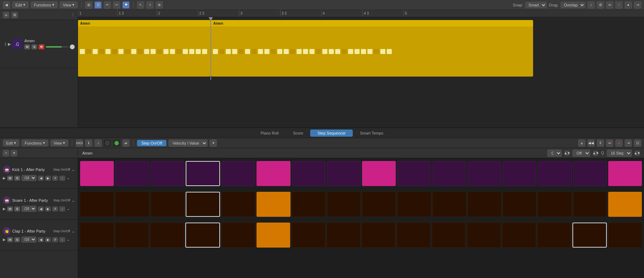  Describe the element at coordinates (14, 153) in the screenshot. I see `seq-arrow-icon: ▾` at that location.